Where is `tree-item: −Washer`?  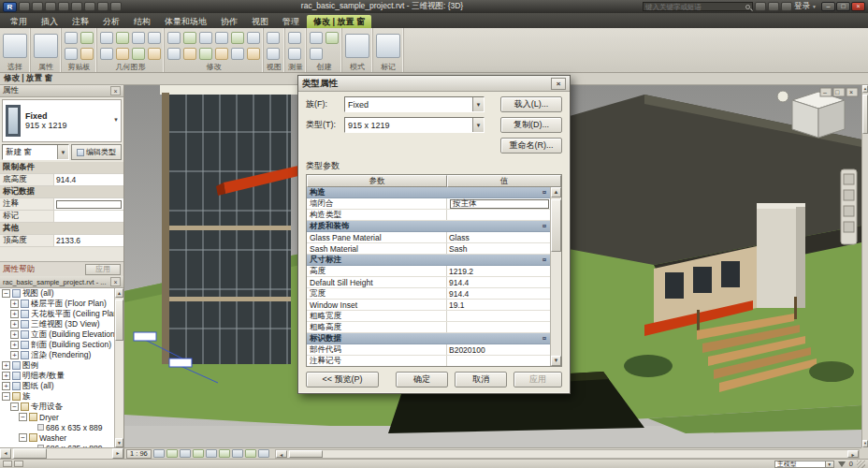
tree-item: −Washer is located at coordinates (57, 438).